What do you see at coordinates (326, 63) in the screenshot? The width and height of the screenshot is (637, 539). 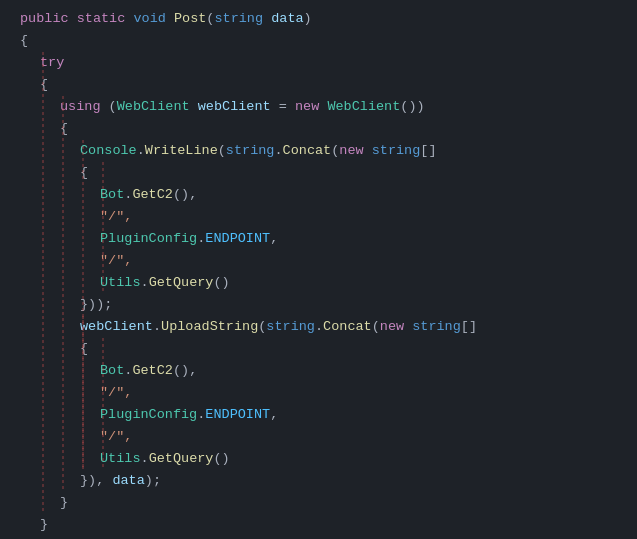 I see `code-line: try` at bounding box center [326, 63].